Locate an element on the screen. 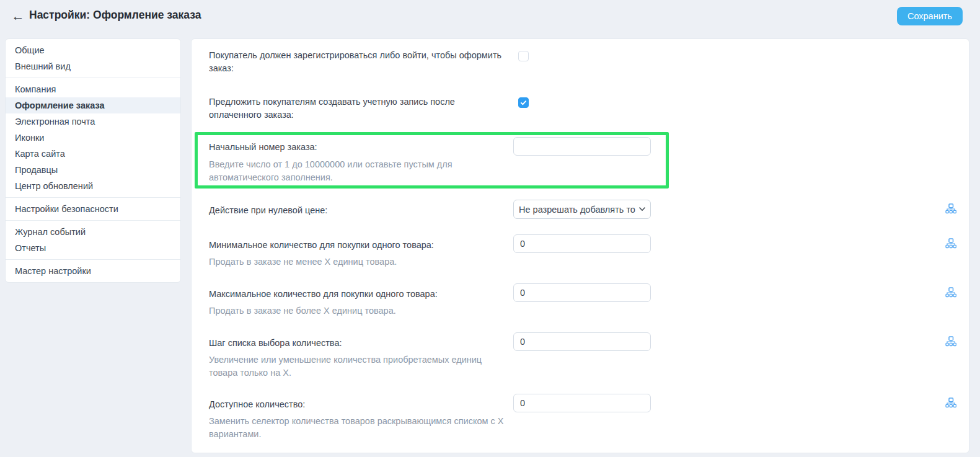 Image resolution: width=980 pixels, height=457 pixels. sidebar-group-logs: Журнал событий Отчеты is located at coordinates (93, 239).